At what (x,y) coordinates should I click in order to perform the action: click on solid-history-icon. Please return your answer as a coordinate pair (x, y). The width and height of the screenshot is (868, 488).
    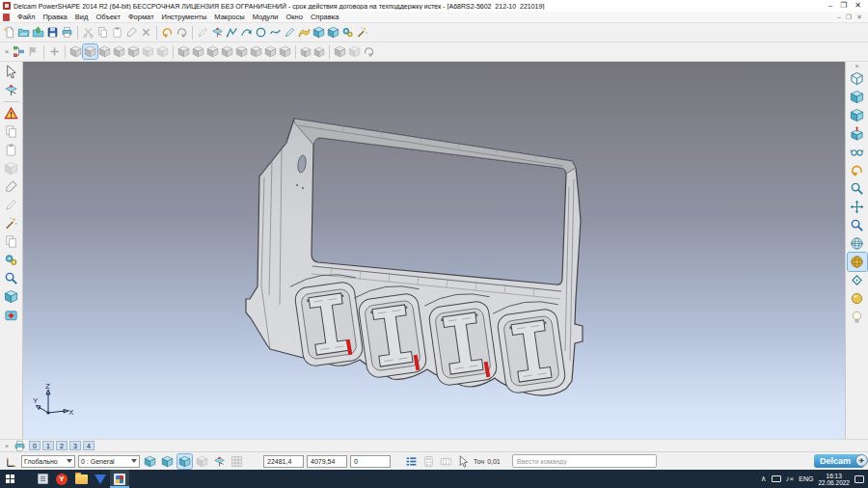
    Looking at the image, I should click on (368, 52).